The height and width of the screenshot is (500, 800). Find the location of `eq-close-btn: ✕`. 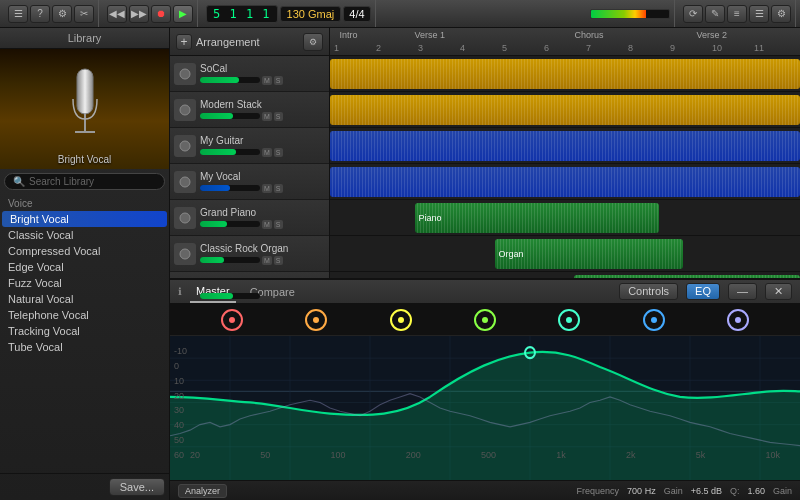

eq-close-btn: ✕ is located at coordinates (778, 292).